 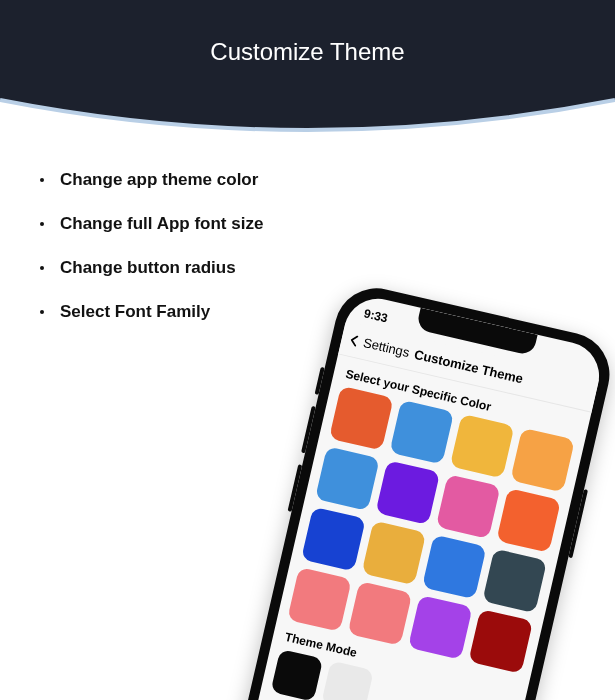 I want to click on chevron-left-icon, so click(x=354, y=340).